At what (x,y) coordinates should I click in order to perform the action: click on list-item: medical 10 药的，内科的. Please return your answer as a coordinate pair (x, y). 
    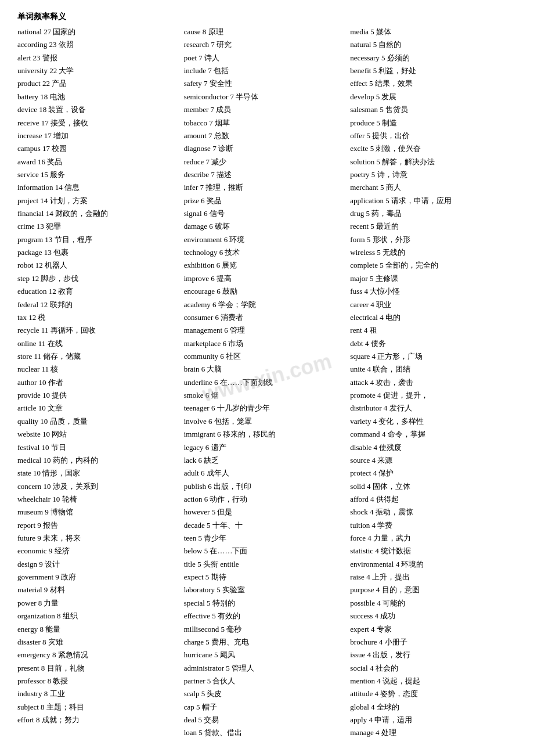
    Looking at the image, I should click on (98, 460).